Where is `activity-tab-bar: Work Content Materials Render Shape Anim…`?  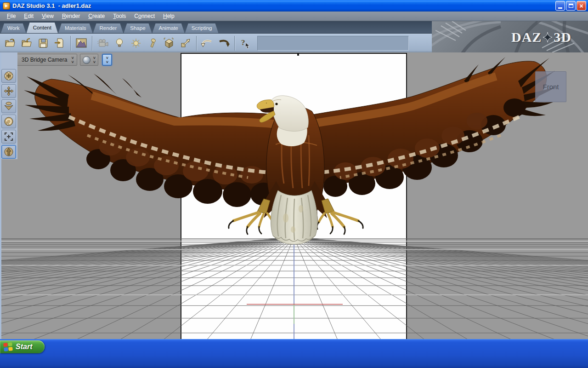
activity-tab-bar: Work Content Materials Render Shape Anim… is located at coordinates (216, 27).